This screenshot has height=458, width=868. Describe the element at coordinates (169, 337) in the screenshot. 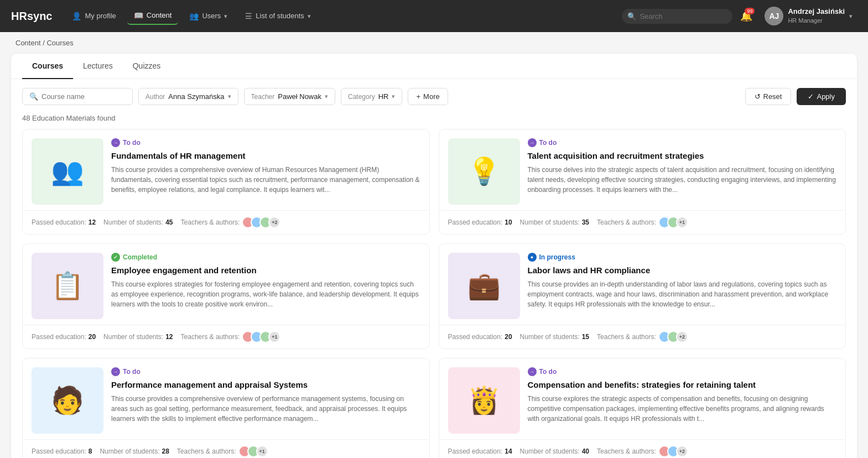

I see `num-students-value: 12` at that location.